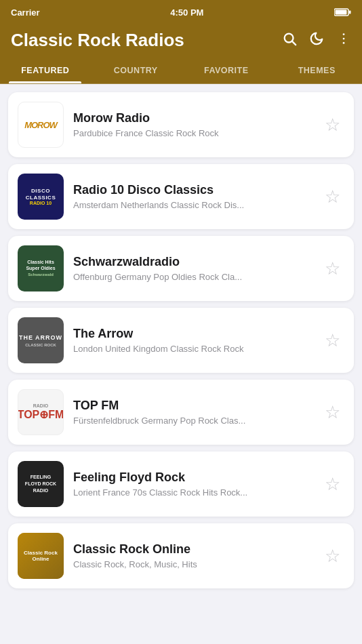  What do you see at coordinates (41, 197) in the screenshot?
I see `station-logo: DISCOCLASSICS RADIO 10` at bounding box center [41, 197].